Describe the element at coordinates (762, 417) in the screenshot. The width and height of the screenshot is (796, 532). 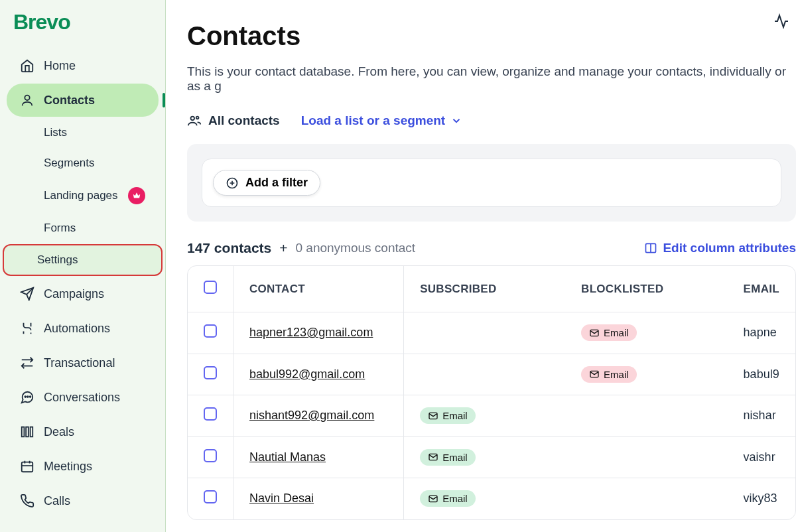
I see `email-cell: nishar` at that location.